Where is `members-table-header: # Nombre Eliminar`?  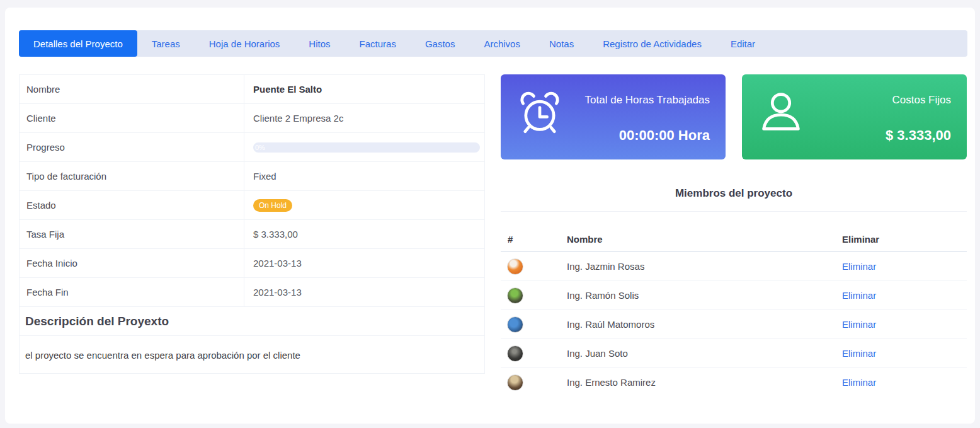
members-table-header: # Nombre Eliminar is located at coordinates (734, 240).